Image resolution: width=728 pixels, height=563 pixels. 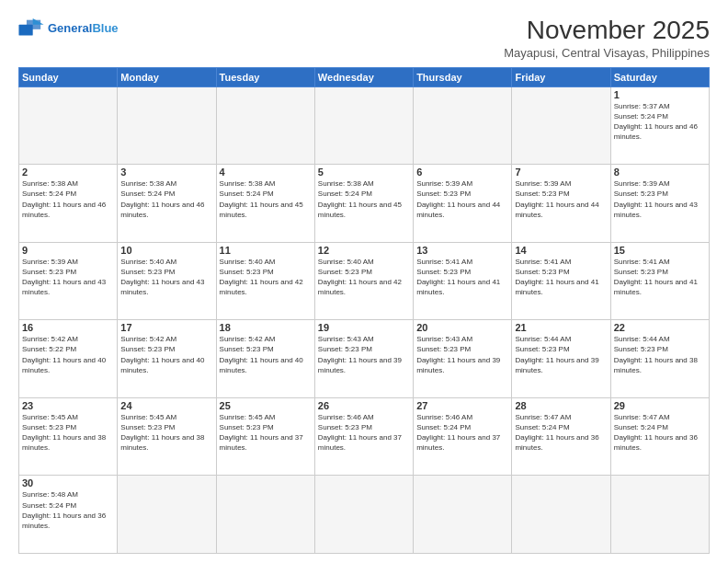 What do you see at coordinates (561, 359) in the screenshot?
I see `day-21: 21 Sunrise: 5:44 AMSunset: 5:23 PMDaylig…` at bounding box center [561, 359].